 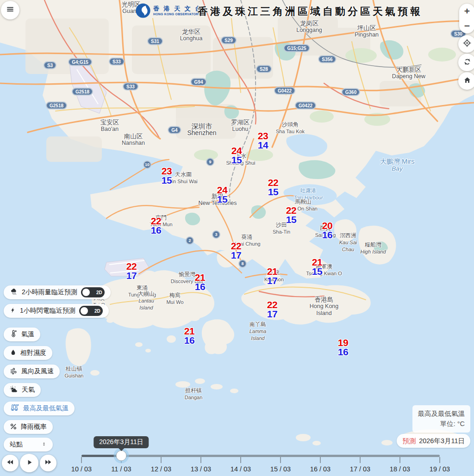 I want to click on legend-box: 最高及最低氣溫 單位: °C, so click(x=442, y=419).